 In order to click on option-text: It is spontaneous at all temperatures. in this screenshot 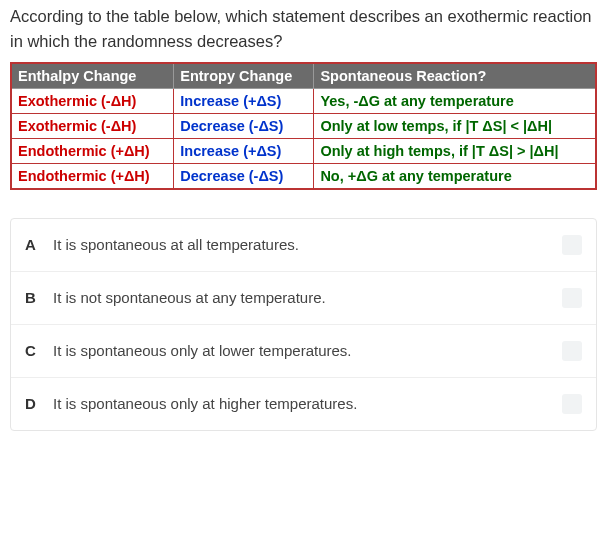, I will do `click(302, 244)`.